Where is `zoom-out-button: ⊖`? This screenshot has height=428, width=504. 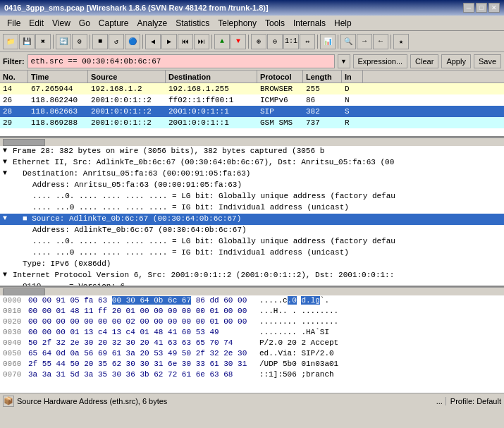 zoom-out-button: ⊖ is located at coordinates (275, 42).